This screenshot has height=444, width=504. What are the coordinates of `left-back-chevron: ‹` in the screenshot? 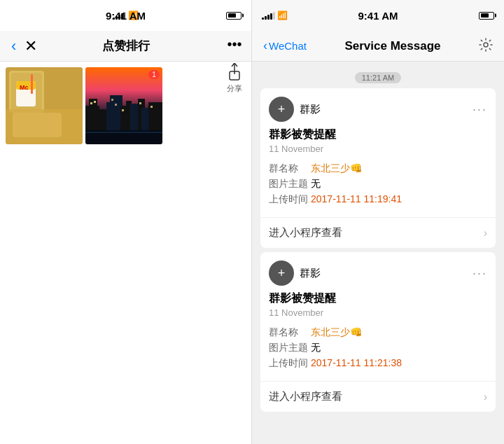 It's located at (14, 46).